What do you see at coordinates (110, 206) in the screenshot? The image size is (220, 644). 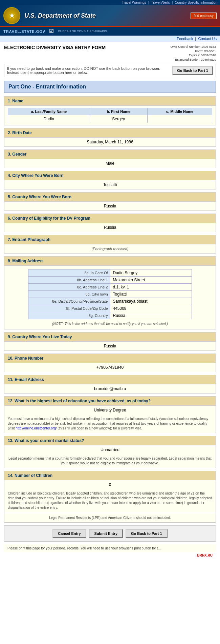 I see `country-born-value: Russia` at bounding box center [110, 206].